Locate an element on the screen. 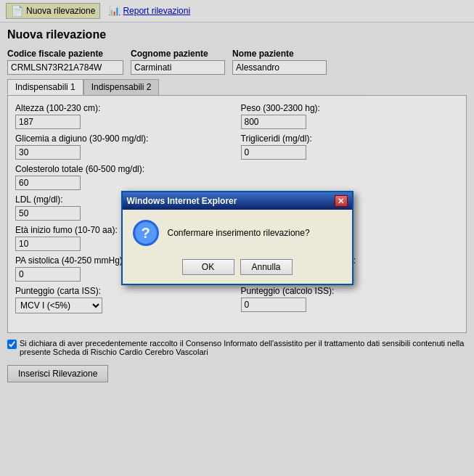 This screenshot has height=476, width=474. modal-body: ? Confermare inserimento rilevazione? is located at coordinates (237, 231).